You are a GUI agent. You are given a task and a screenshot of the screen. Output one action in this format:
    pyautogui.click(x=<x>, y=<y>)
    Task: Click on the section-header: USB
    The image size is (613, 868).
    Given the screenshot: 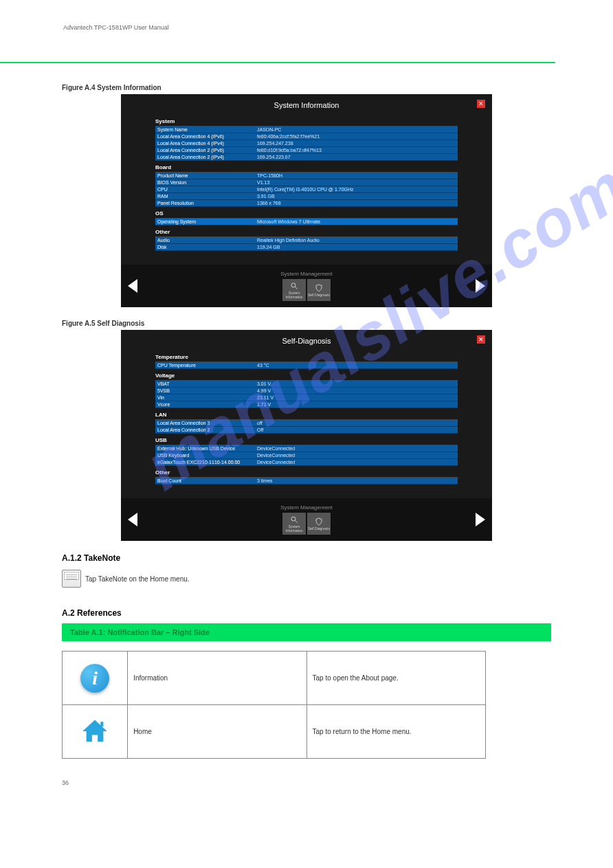 What is the action you would take?
    pyautogui.click(x=306, y=441)
    